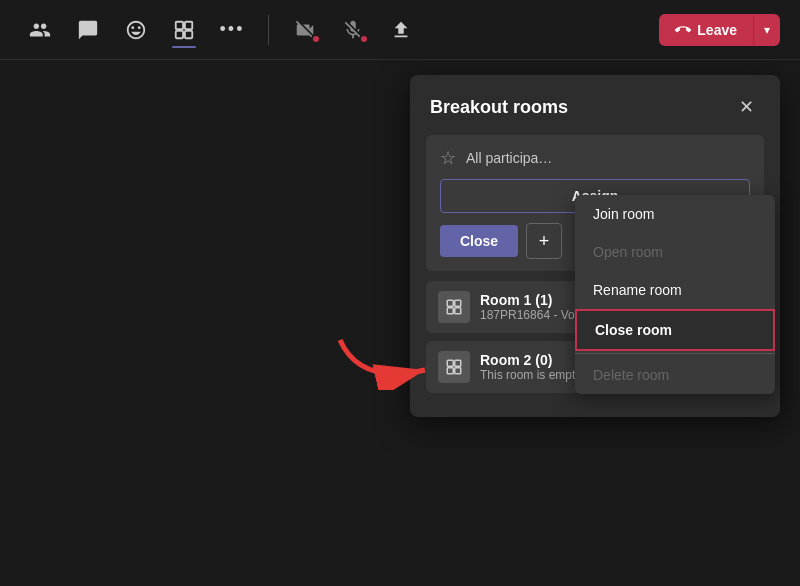 This screenshot has width=800, height=586. Describe the element at coordinates (448, 158) in the screenshot. I see `star-icon: ☆` at that location.